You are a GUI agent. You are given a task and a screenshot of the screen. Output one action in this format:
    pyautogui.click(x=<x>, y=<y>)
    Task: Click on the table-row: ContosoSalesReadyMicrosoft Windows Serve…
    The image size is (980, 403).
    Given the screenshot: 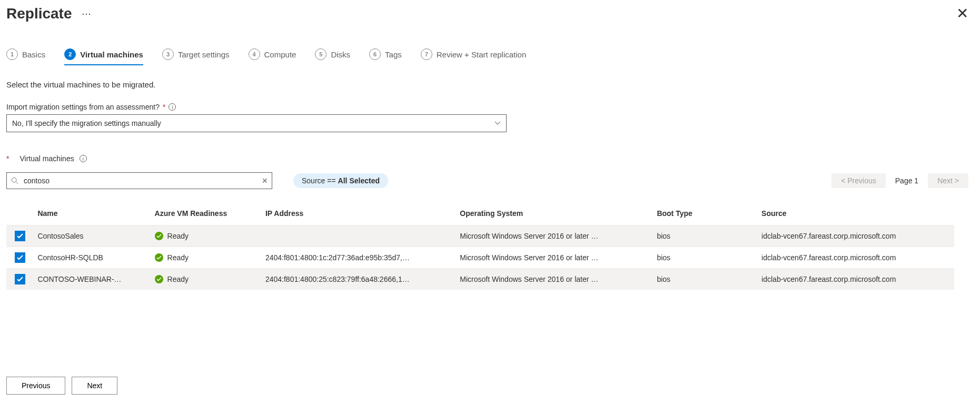 What is the action you would take?
    pyautogui.click(x=480, y=236)
    